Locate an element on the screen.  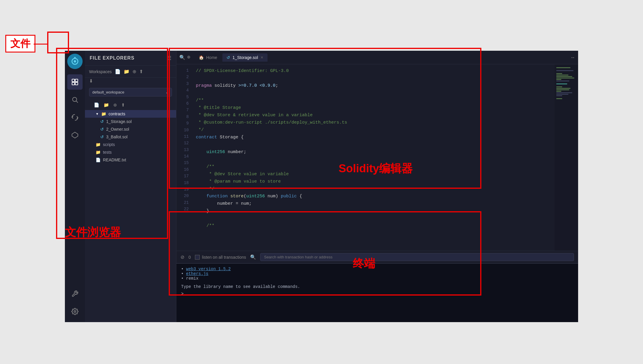
annotation-terminal-label: 终端 is located at coordinates (364, 264).